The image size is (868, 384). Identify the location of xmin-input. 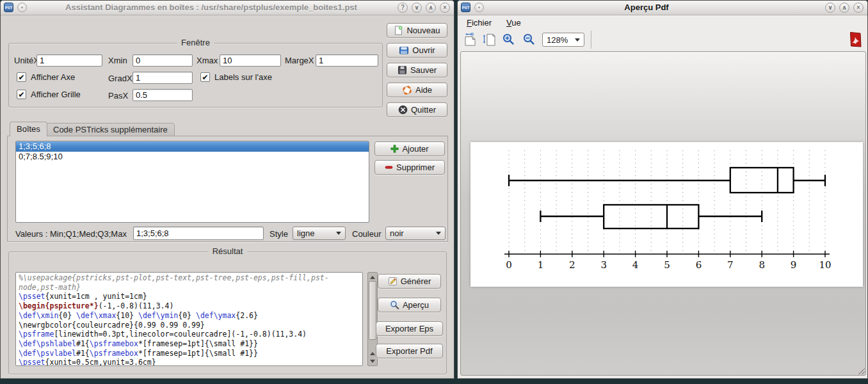
(163, 60).